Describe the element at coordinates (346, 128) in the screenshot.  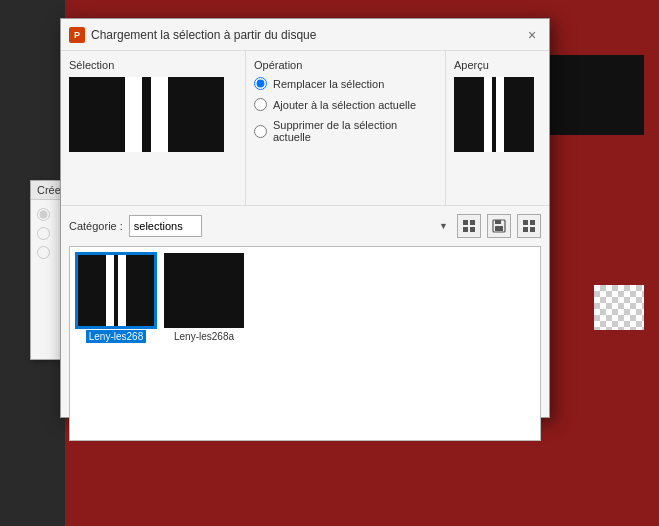
I see `operation-section: Opération Remplacer la sélection Ajouter…` at that location.